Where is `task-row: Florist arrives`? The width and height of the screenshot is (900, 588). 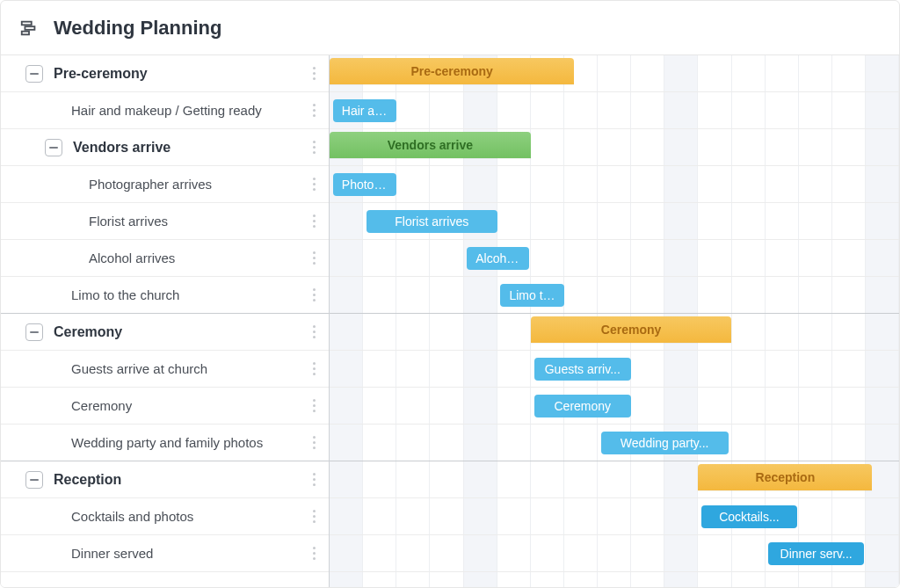
task-row: Florist arrives is located at coordinates (165, 221).